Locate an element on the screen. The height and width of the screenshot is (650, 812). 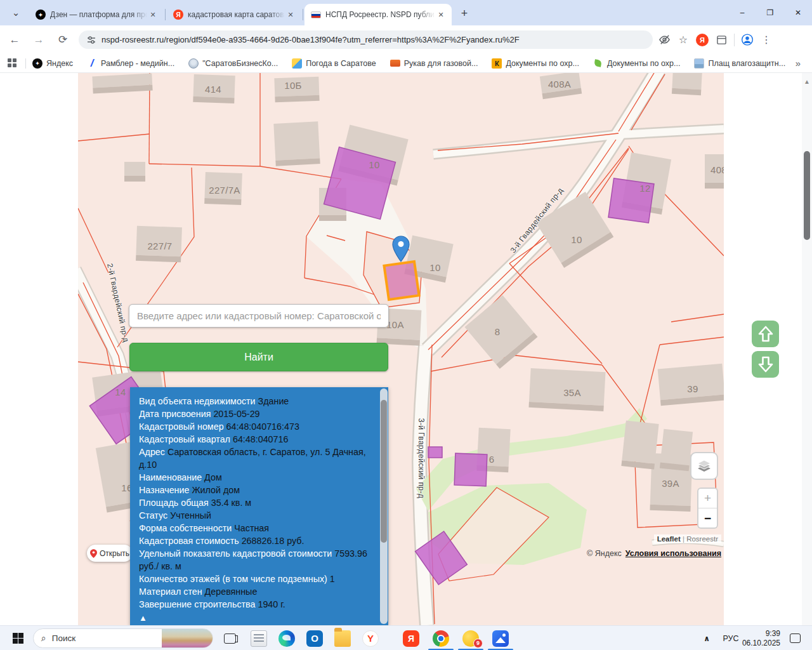
panel-scrollbar is located at coordinates (384, 507).